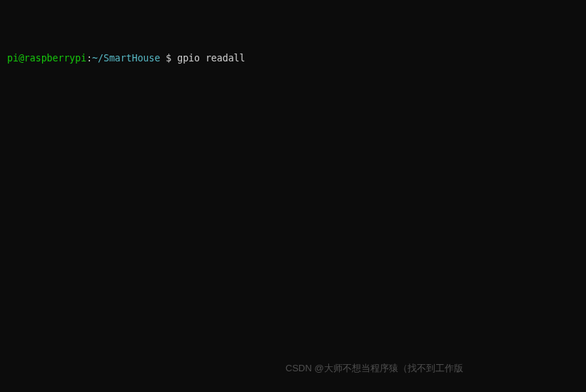 This screenshot has height=392, width=586. I want to click on prompt-dollar: $, so click(168, 59).